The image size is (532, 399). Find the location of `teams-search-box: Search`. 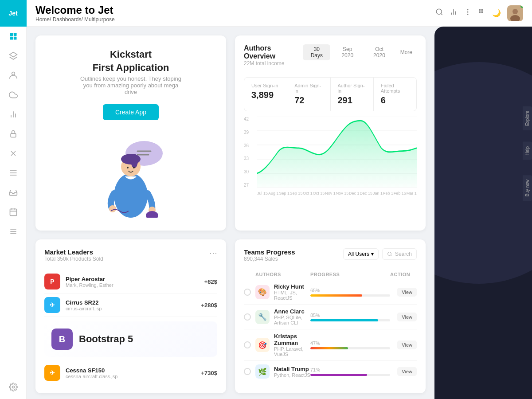

teams-search-box: Search is located at coordinates (399, 254).